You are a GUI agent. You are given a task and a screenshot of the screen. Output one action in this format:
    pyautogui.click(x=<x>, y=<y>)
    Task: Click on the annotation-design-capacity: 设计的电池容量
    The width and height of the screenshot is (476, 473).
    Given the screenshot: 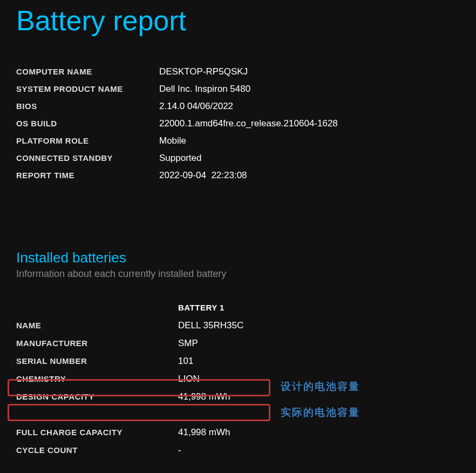 What is the action you would take?
    pyautogui.click(x=321, y=387)
    